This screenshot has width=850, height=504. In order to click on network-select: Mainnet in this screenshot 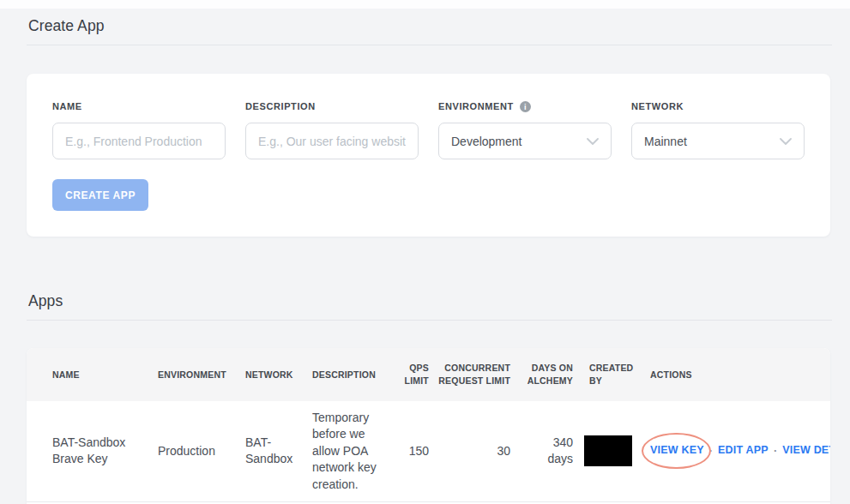, I will do `click(718, 141)`.